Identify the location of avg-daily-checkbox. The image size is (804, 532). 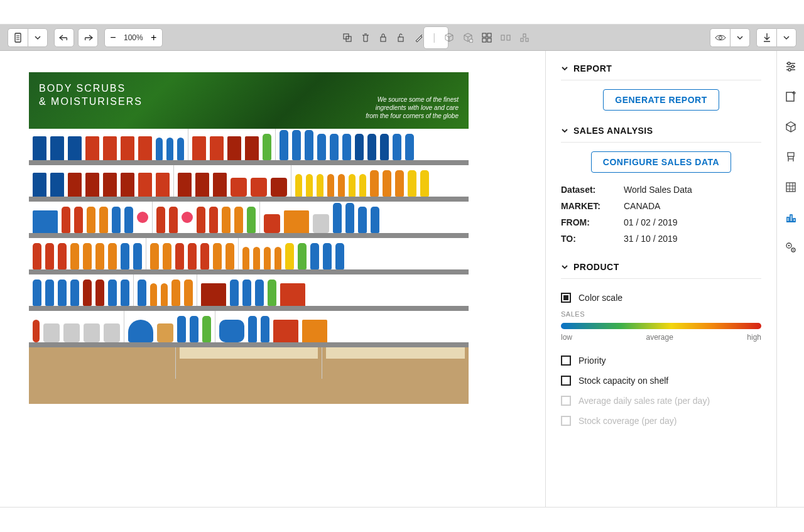
(566, 401).